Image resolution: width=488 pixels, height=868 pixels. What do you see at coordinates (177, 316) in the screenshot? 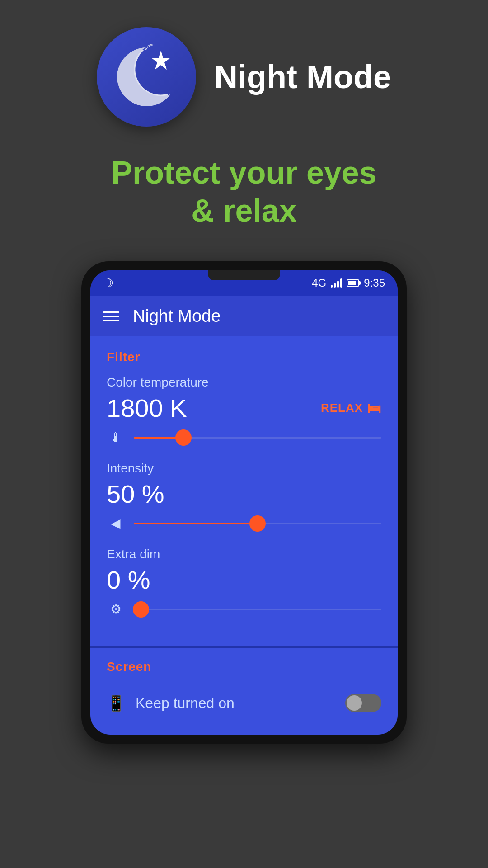
I see `toolbar-title: Night Mode` at bounding box center [177, 316].